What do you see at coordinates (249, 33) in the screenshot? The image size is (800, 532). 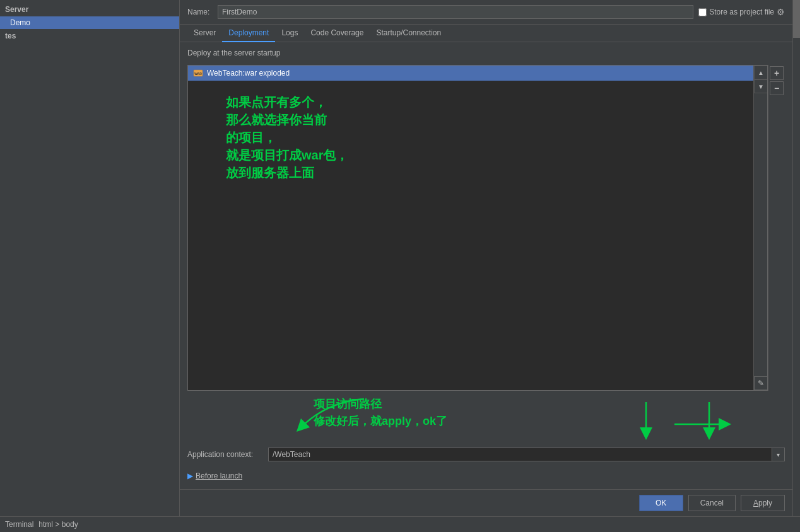 I see `tab-deployment: Deployment` at bounding box center [249, 33].